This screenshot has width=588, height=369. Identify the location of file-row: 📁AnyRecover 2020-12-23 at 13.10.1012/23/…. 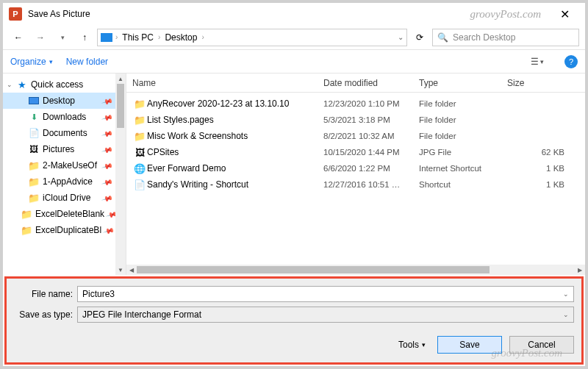
(356, 104).